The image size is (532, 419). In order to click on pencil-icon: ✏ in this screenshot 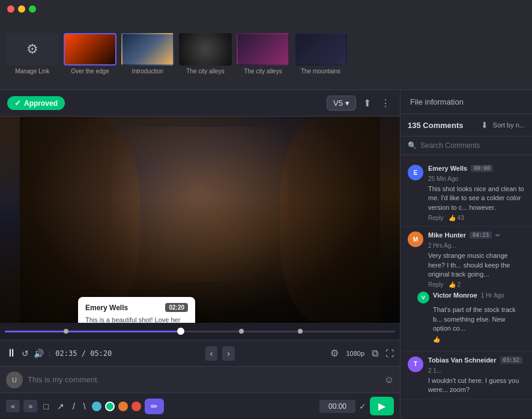, I will do `click(154, 406)`.